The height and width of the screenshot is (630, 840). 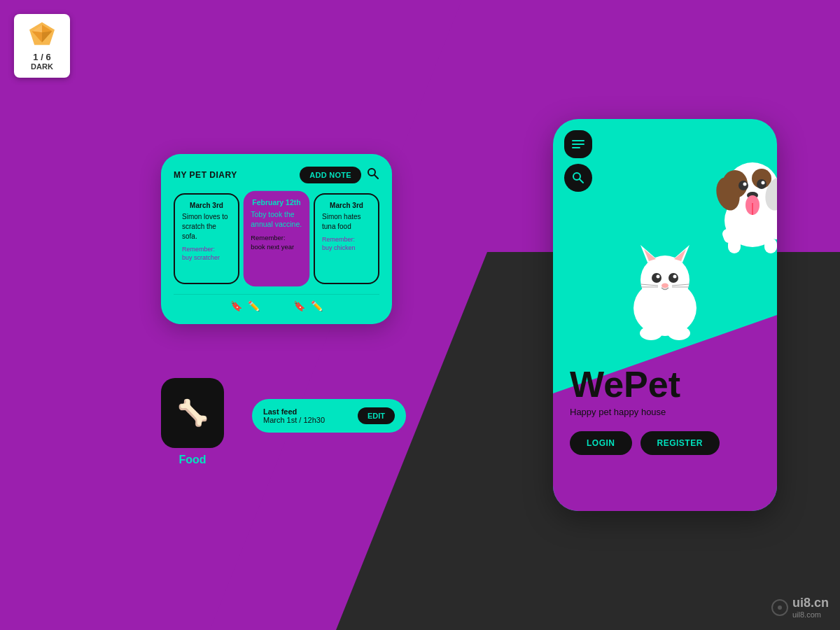 I want to click on sketch-page-number: 1 / 6, so click(x=42, y=57).